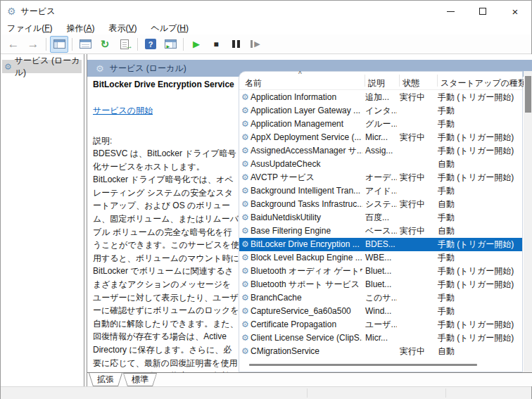 The image size is (532, 399). I want to click on service-name: AssignedAccessManager サ..., so click(307, 151).